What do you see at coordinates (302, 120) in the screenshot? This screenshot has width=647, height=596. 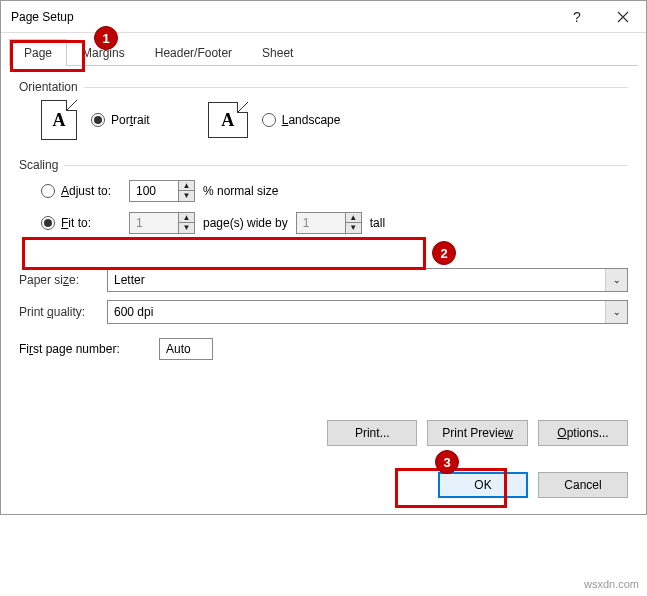 I see `radio-landscape: Landscape` at bounding box center [302, 120].